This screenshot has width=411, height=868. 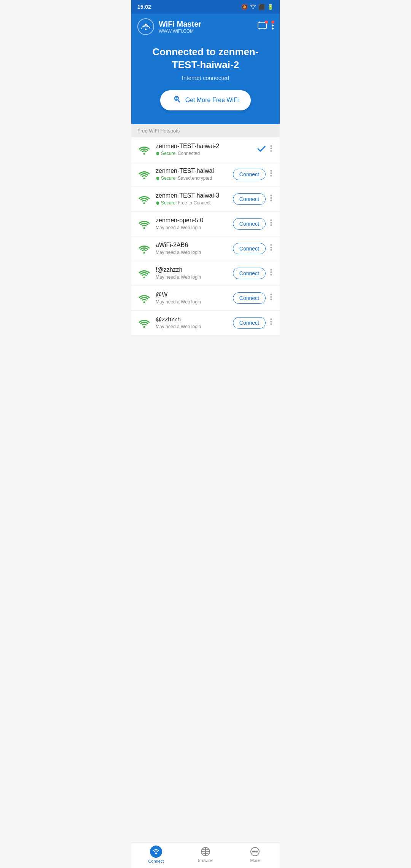 I want to click on wifi-list-item: !@zzhzzhMay need a Web loginConnect, so click(x=206, y=273).